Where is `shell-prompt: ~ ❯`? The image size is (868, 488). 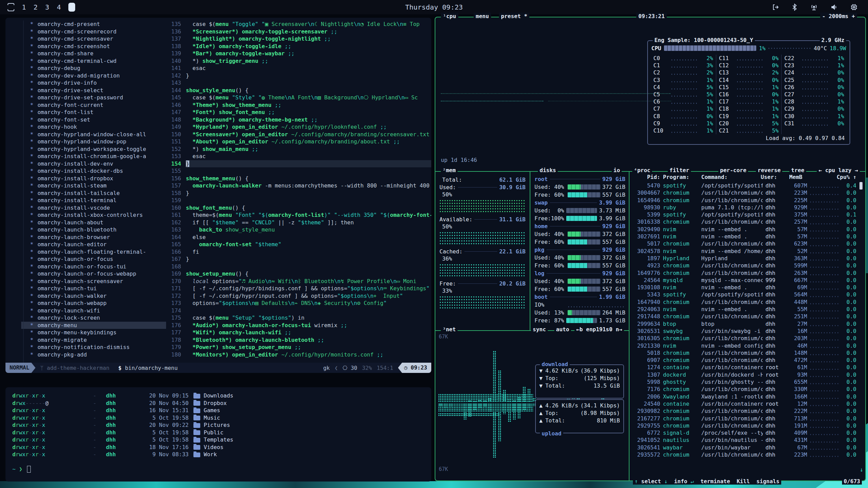 shell-prompt: ~ ❯ is located at coordinates (222, 469).